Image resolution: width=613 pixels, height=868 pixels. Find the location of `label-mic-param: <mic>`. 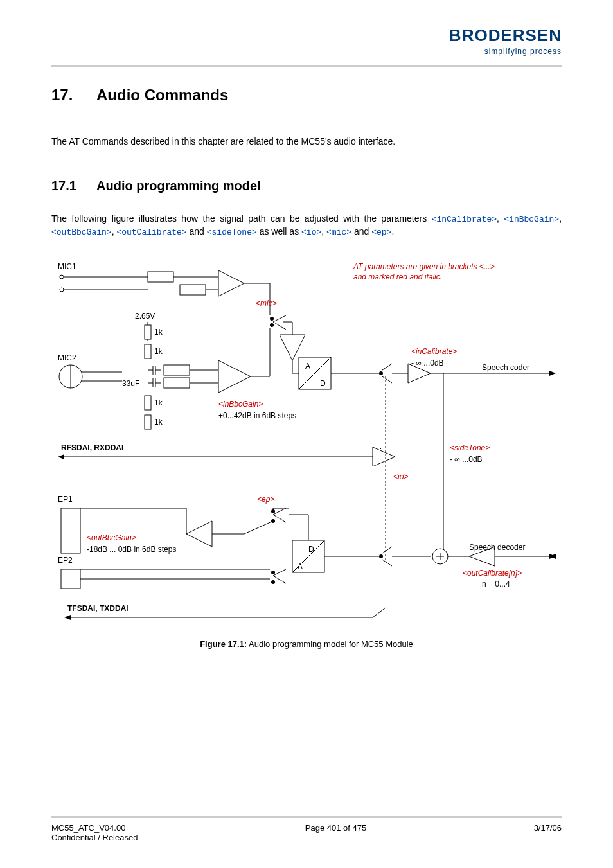

label-mic-param: <mic> is located at coordinates (266, 303).